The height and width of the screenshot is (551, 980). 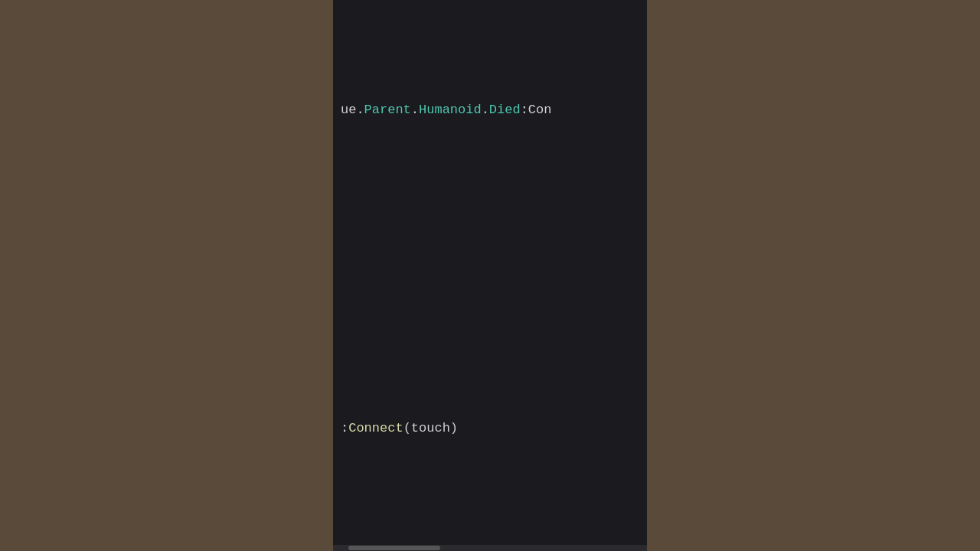 What do you see at coordinates (490, 548) in the screenshot?
I see `scrollbar-bottom` at bounding box center [490, 548].